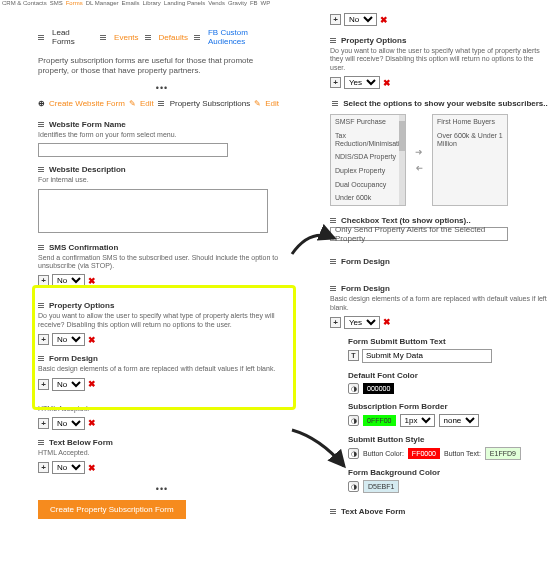  I want to click on form-tabs: Lead Forms Events Defaults FB Custom Aud…, so click(162, 37).